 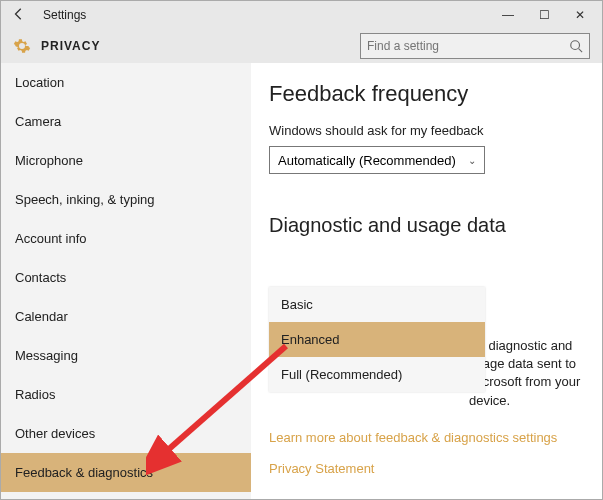 I want to click on diag-option-full: Full (Recommended), so click(x=377, y=374).